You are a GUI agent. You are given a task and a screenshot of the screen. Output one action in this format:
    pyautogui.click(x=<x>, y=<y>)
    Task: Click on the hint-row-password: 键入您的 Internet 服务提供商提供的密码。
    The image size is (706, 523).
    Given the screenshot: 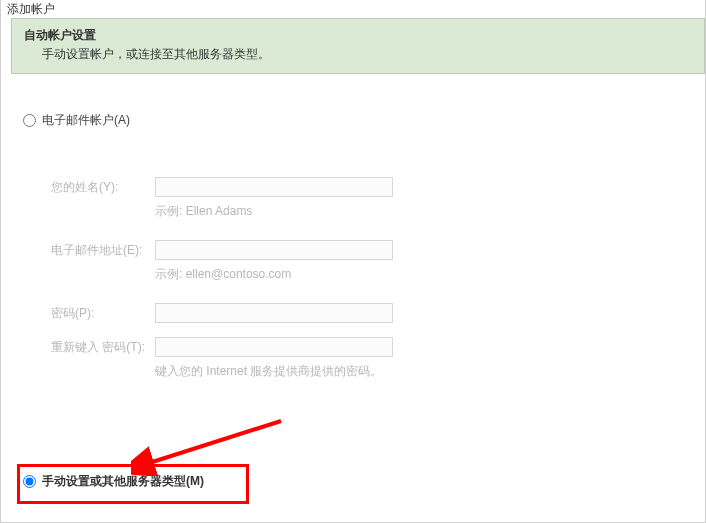 What is the action you would take?
    pyautogui.click(x=378, y=370)
    